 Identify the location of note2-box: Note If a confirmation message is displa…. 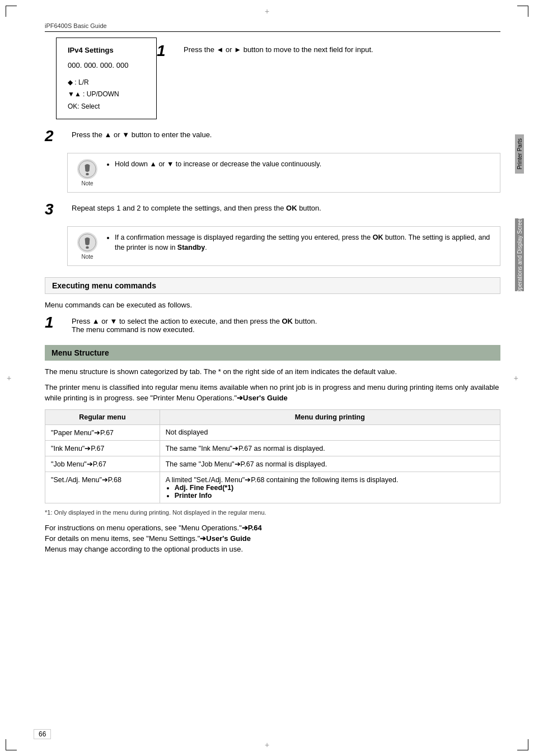
(284, 246).